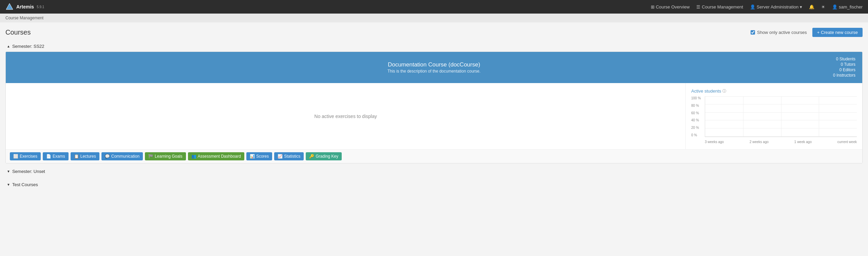 The width and height of the screenshot is (868, 256). What do you see at coordinates (434, 71) in the screenshot?
I see `course-desc: This is the description of the documenta…` at bounding box center [434, 71].